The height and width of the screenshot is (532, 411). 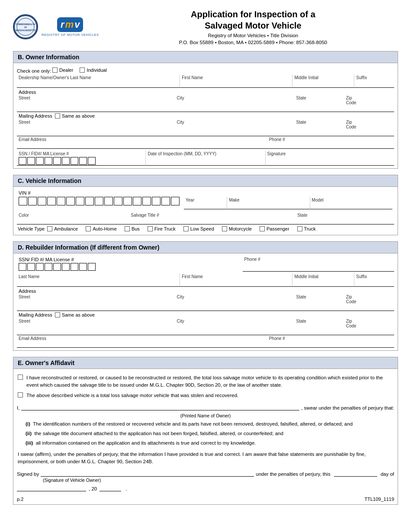 I want to click on motorcycle-checkbox, so click(x=225, y=229).